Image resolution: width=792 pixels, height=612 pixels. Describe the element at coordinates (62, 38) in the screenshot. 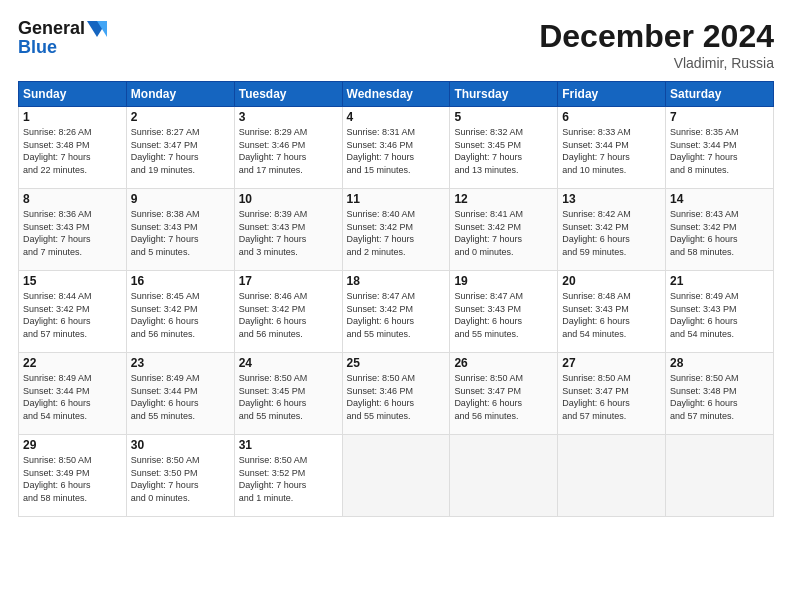

I see `logo: General Blue` at that location.